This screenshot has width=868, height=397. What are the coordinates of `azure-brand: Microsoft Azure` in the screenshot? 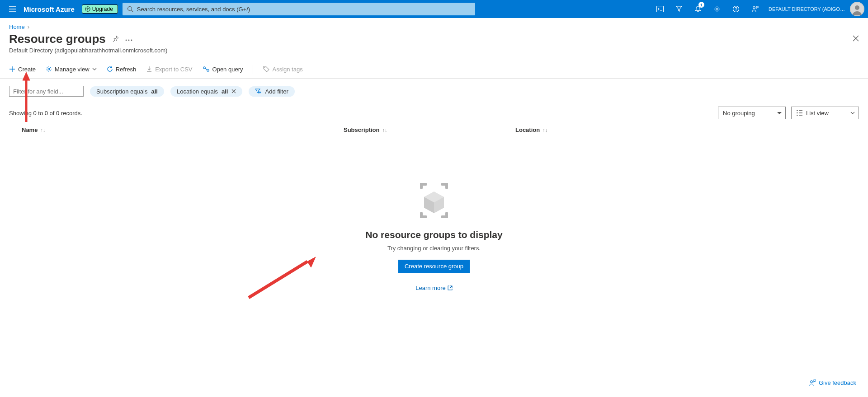 It's located at (49, 9).